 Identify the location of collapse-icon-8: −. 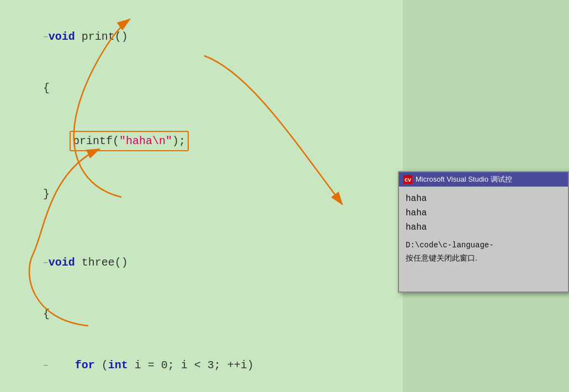
(46, 366).